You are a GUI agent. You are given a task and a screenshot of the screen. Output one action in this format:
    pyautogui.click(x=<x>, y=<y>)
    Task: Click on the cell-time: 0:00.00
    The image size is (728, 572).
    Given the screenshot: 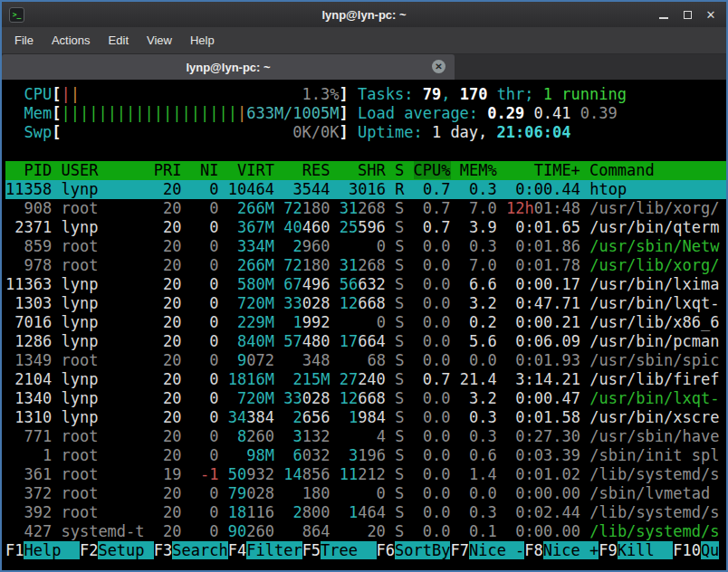 What is the action you would take?
    pyautogui.click(x=548, y=493)
    